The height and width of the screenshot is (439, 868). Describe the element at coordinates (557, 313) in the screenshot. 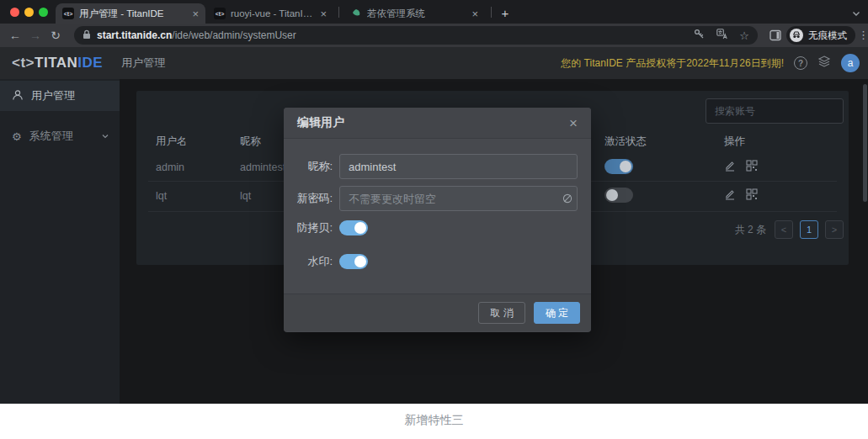

I see `confirm-button: 确 定` at that location.